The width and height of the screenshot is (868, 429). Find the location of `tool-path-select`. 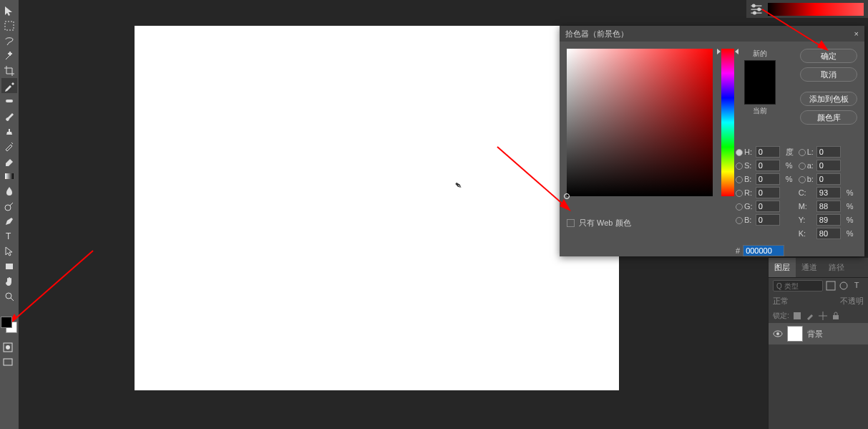

tool-path-select is located at coordinates (9, 251).